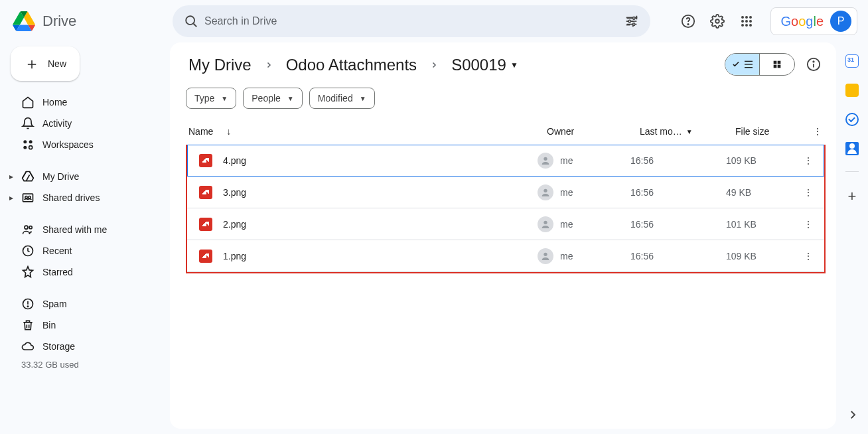  What do you see at coordinates (28, 198) in the screenshot?
I see `shared-drives-icon` at bounding box center [28, 198].